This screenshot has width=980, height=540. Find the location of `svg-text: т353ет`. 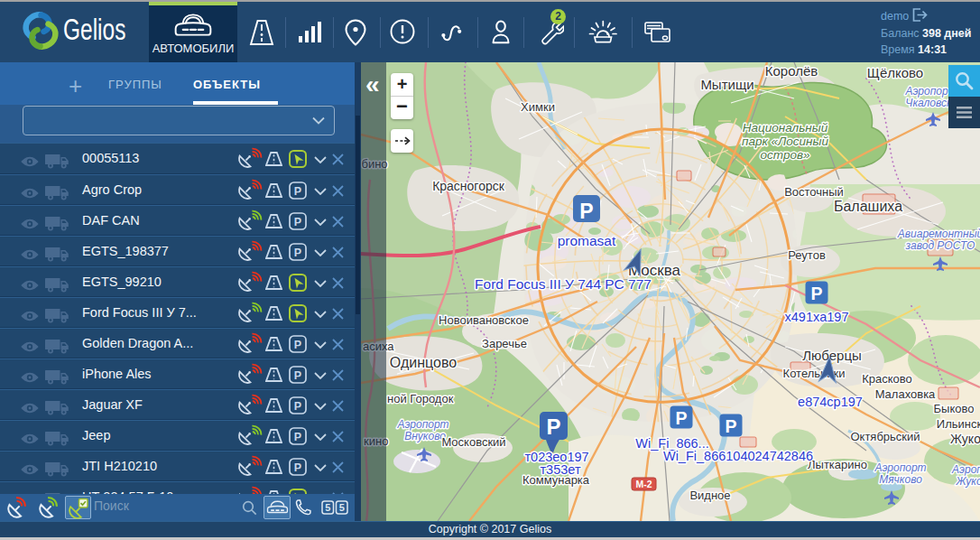

svg-text: т353ет is located at coordinates (559, 470).